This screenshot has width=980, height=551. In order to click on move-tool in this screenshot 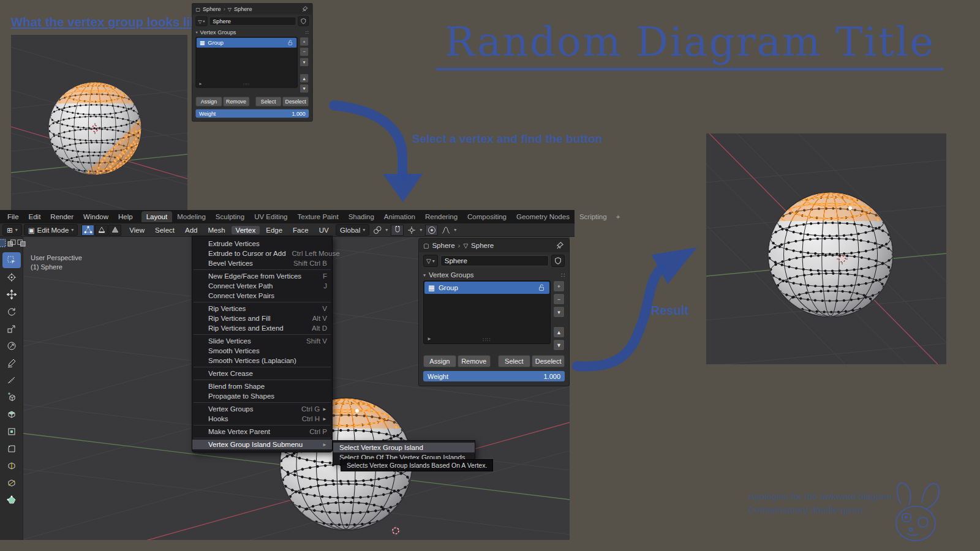, I will do `click(12, 294)`.